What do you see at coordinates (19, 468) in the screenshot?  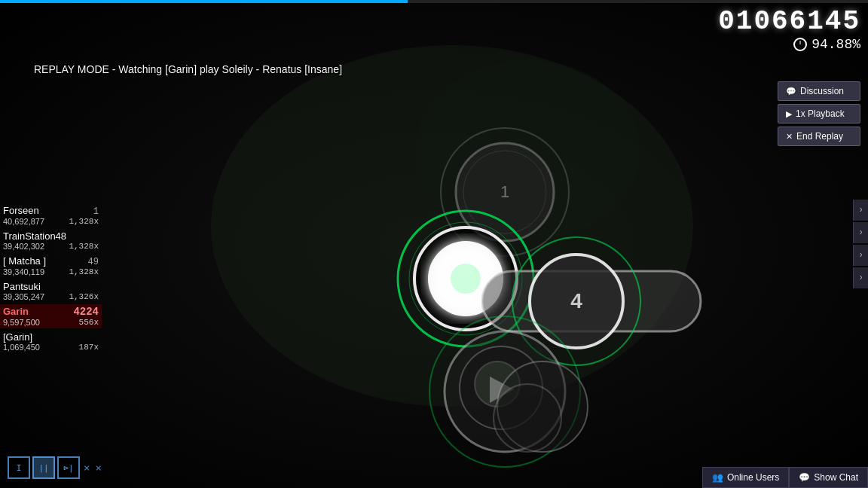 I see `key-box-1: I` at bounding box center [19, 468].